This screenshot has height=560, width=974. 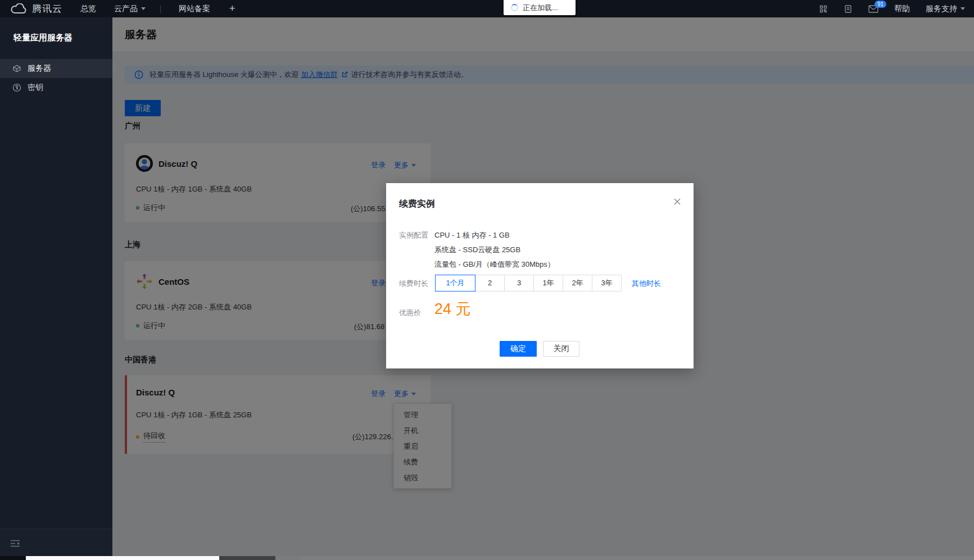 I want to click on brand-name: 腾讯云, so click(x=47, y=9).